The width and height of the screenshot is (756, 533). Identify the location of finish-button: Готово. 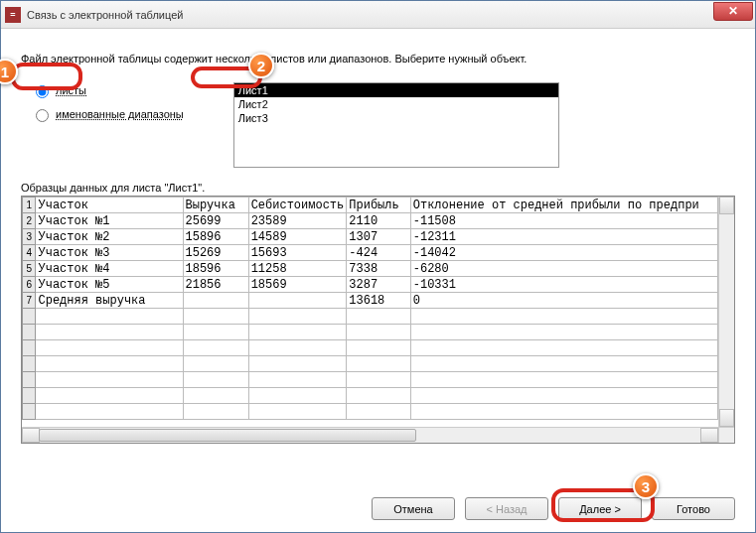
(693, 508).